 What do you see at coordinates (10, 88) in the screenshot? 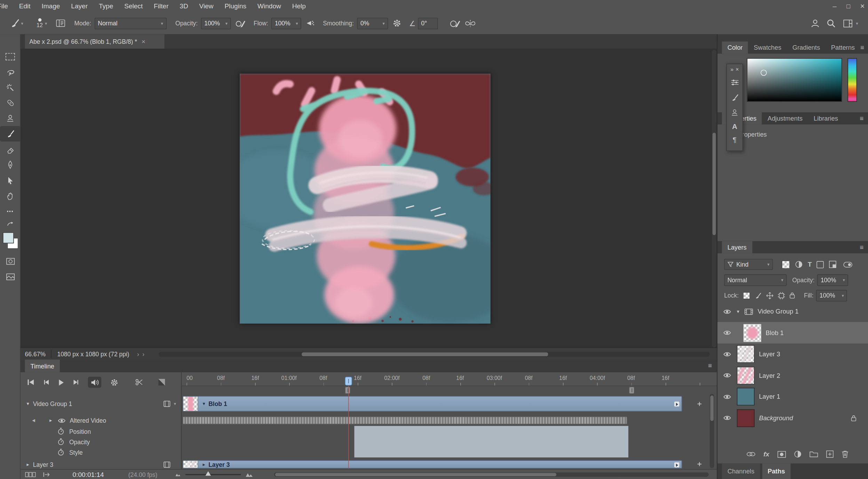
I see `magic-wand-tool` at bounding box center [10, 88].